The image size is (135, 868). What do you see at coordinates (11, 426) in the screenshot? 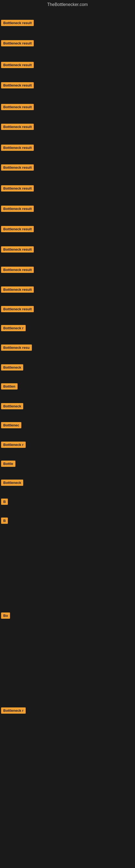
I see `bottleneck-item: Bottlenec` at bounding box center [11, 426].